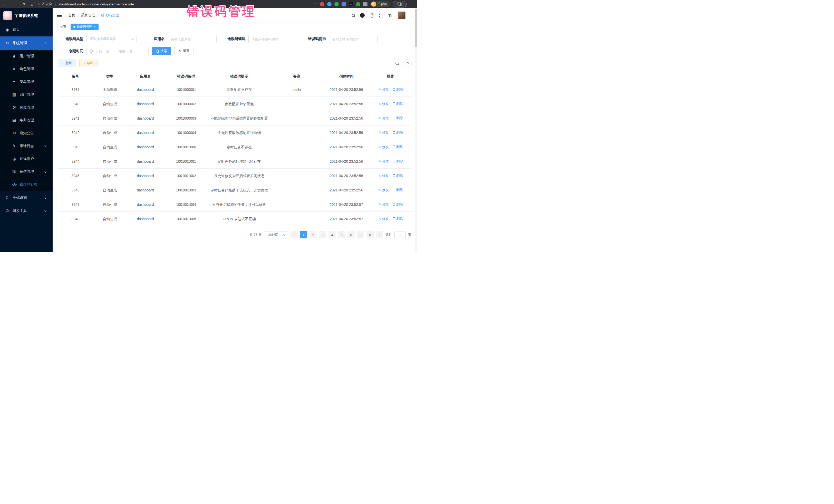 The image size is (834, 504). What do you see at coordinates (15, 4) in the screenshot?
I see `forward-icon: →` at bounding box center [15, 4].